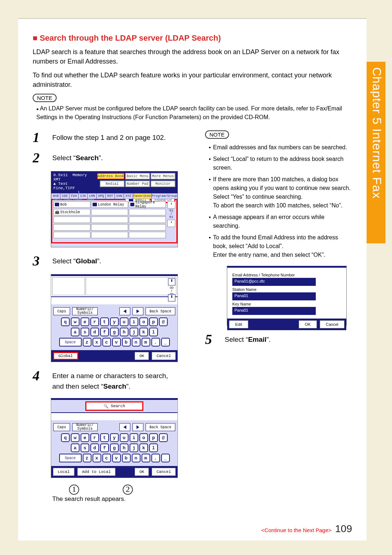 This screenshot has width=392, height=555. What do you see at coordinates (114, 406) in the screenshot?
I see `search-button: 🔍 Search` at bounding box center [114, 406].